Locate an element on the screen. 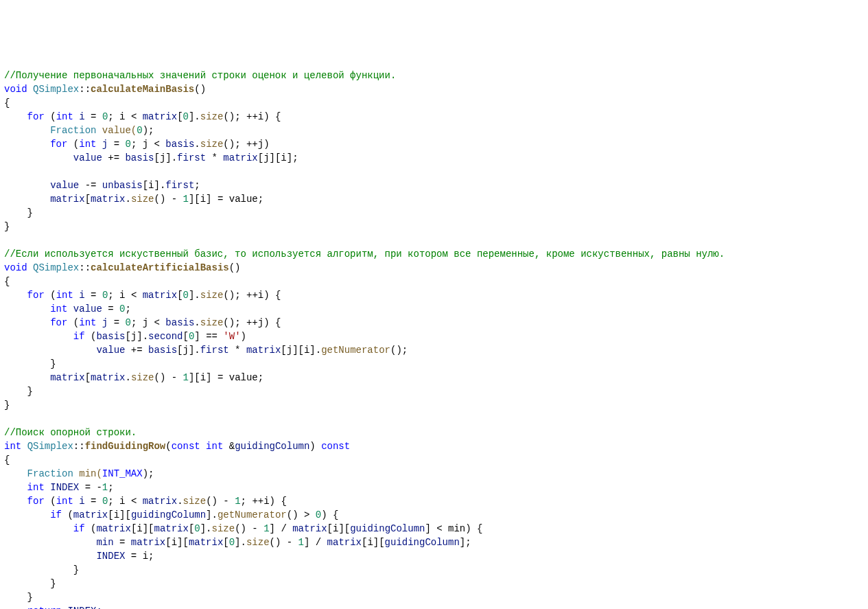 The image size is (868, 609). function-name: calculateMainBasis is located at coordinates (143, 89).